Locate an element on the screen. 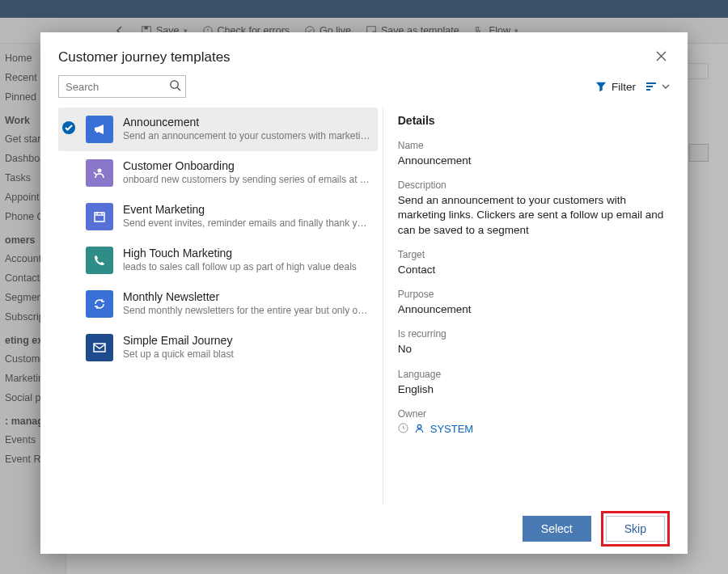 The width and height of the screenshot is (728, 574). detail-value-owner: SYSTEM is located at coordinates (451, 428).